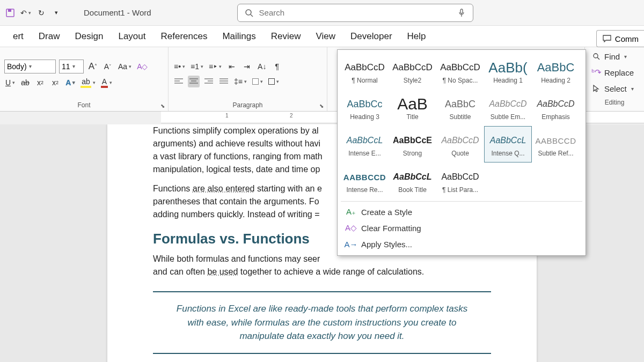 This screenshot has height=362, width=644. What do you see at coordinates (18, 36) in the screenshot?
I see `tab-0: ert` at bounding box center [18, 36].